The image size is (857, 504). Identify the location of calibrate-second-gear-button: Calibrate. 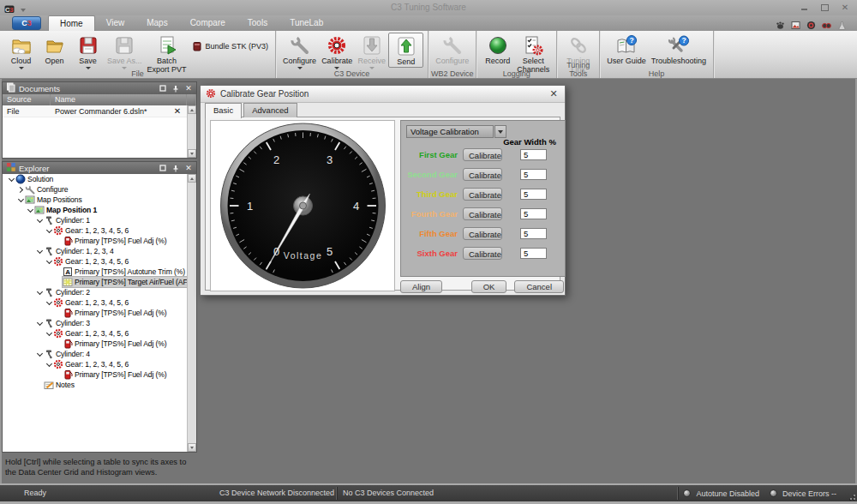
(482, 175).